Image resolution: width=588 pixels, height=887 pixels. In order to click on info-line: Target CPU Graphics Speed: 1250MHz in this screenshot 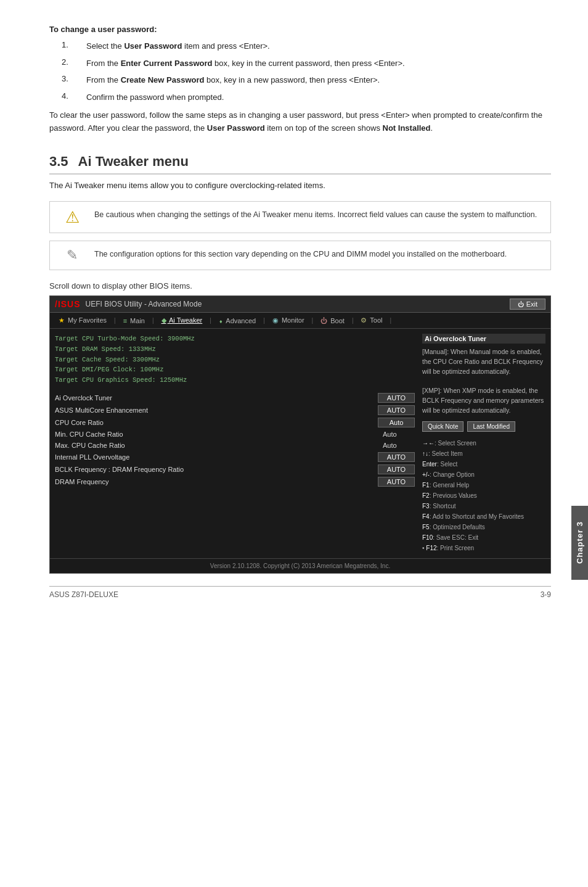, I will do `click(235, 380)`.